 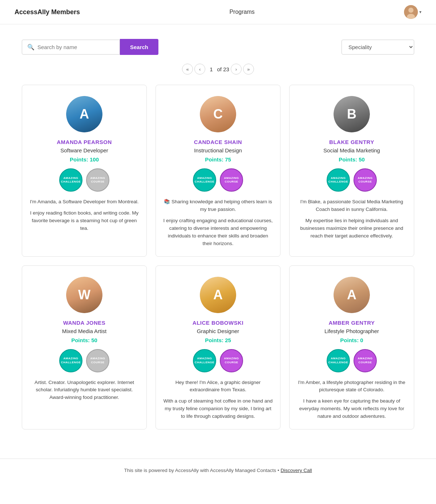 What do you see at coordinates (352, 114) in the screenshot?
I see `avatar-face: B` at bounding box center [352, 114].